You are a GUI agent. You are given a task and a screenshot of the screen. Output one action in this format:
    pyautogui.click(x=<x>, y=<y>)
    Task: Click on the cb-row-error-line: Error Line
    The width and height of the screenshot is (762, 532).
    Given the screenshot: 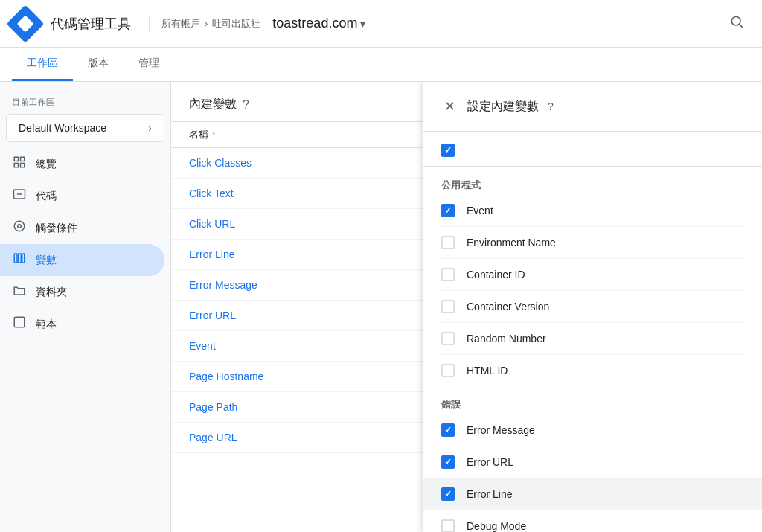 What is the action you would take?
    pyautogui.click(x=592, y=494)
    